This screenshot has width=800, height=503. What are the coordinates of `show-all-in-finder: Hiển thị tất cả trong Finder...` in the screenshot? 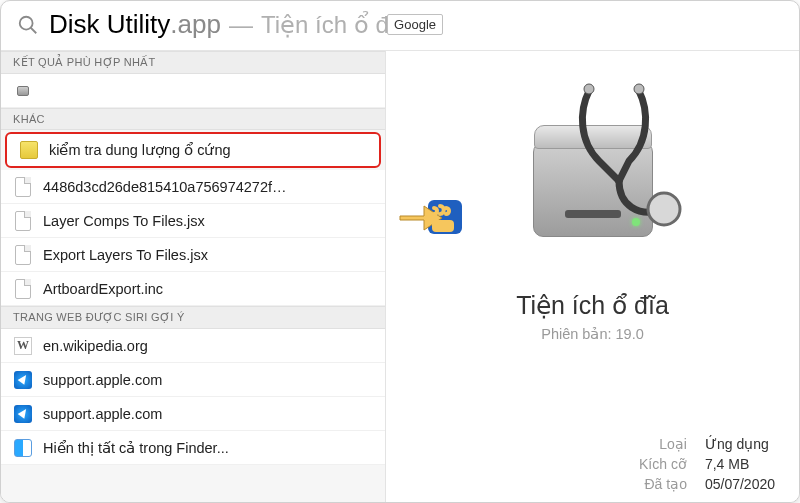 It's located at (193, 448).